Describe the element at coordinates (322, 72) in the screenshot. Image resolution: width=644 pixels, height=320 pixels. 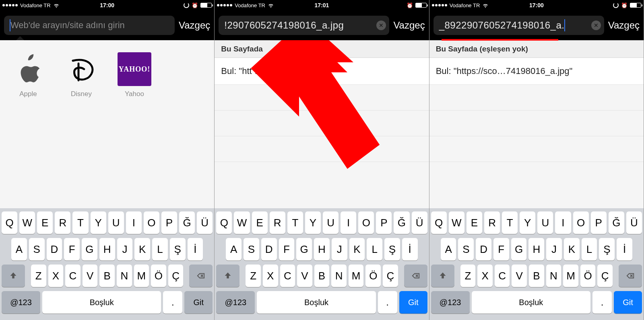
I see `find-result-row: Bul: "htt …74198016_a.jpg"` at that location.